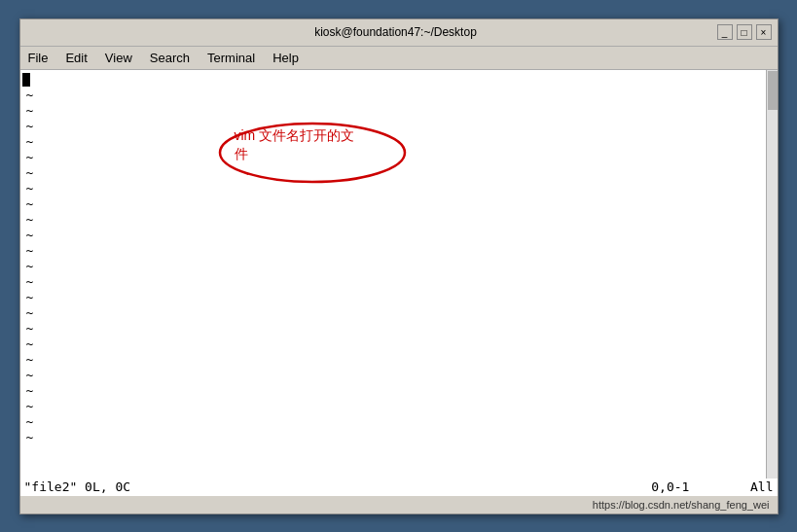 The image size is (797, 532). What do you see at coordinates (26, 80) in the screenshot?
I see `cursor` at bounding box center [26, 80].